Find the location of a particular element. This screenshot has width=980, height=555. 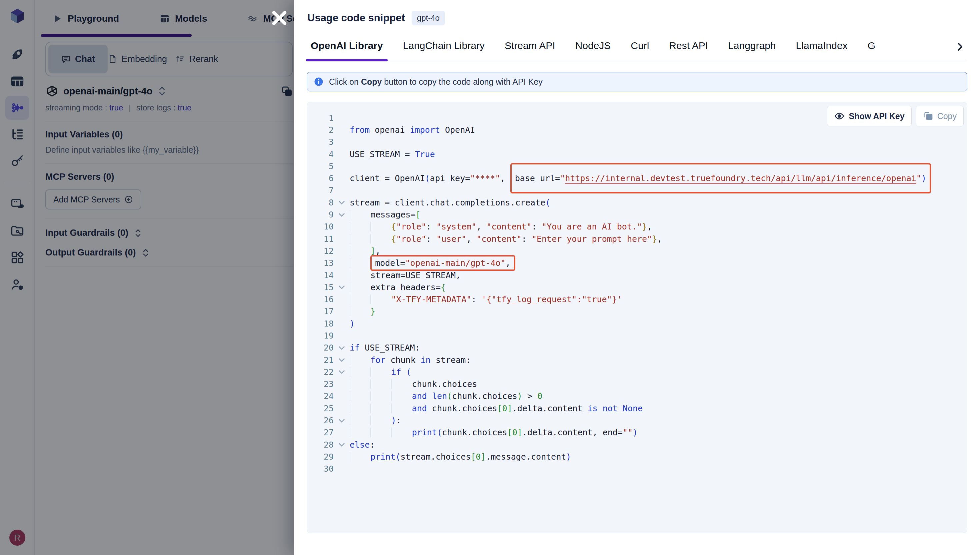

show-api-key-button: Show API Key is located at coordinates (869, 116).